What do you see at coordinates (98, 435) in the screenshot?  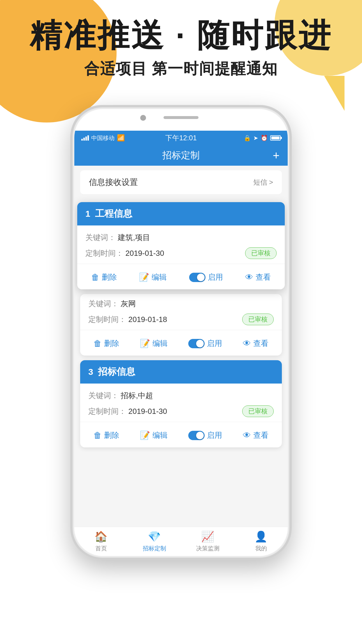 I see `trash-icon-3: 🗑` at bounding box center [98, 435].